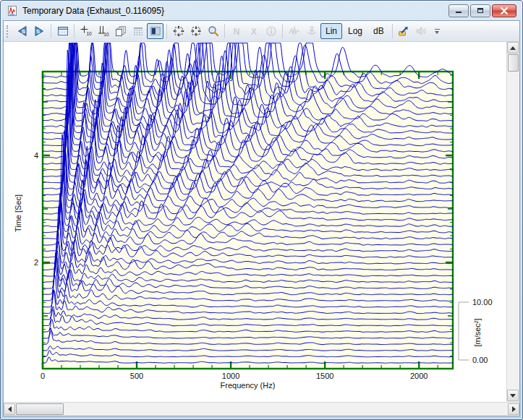 This screenshot has width=523, height=420. What do you see at coordinates (236, 11) in the screenshot?
I see `window-title: Temporary Data {Exhaust_0.116095}` at bounding box center [236, 11].